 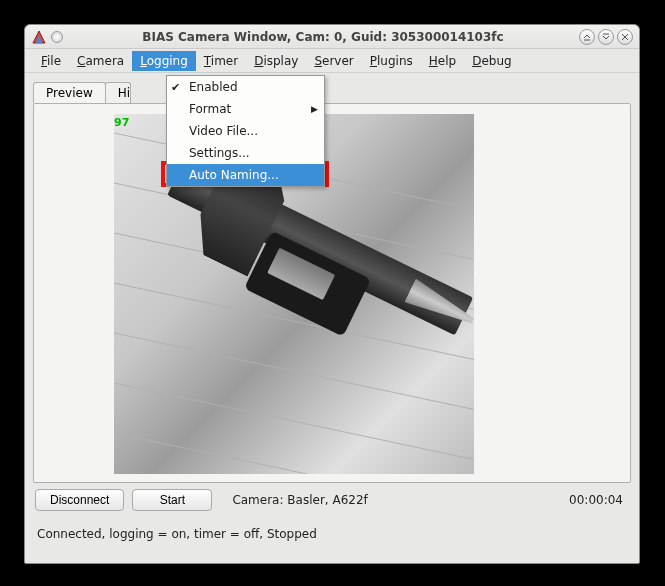 I want to click on camera-info-label: Camera: Basler, A622f, so click(x=300, y=500).